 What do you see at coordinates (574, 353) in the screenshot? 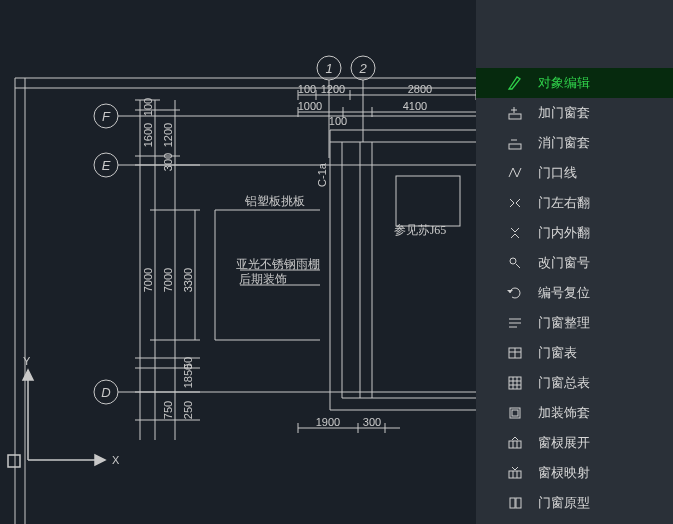
I see `menu-item-table: 门窗表` at bounding box center [574, 353].